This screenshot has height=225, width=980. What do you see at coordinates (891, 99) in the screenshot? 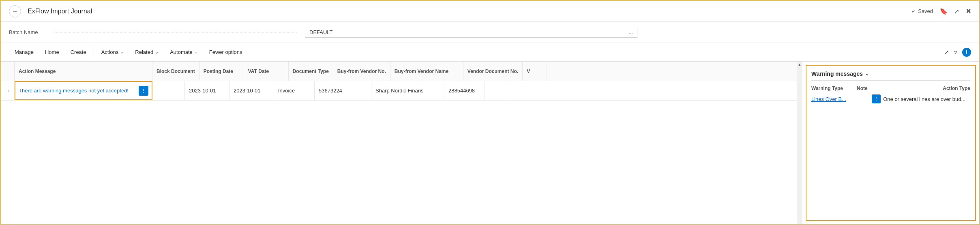
I see `warning-row: Lines Over B... ⋮ One or several lines a…` at bounding box center [891, 99].